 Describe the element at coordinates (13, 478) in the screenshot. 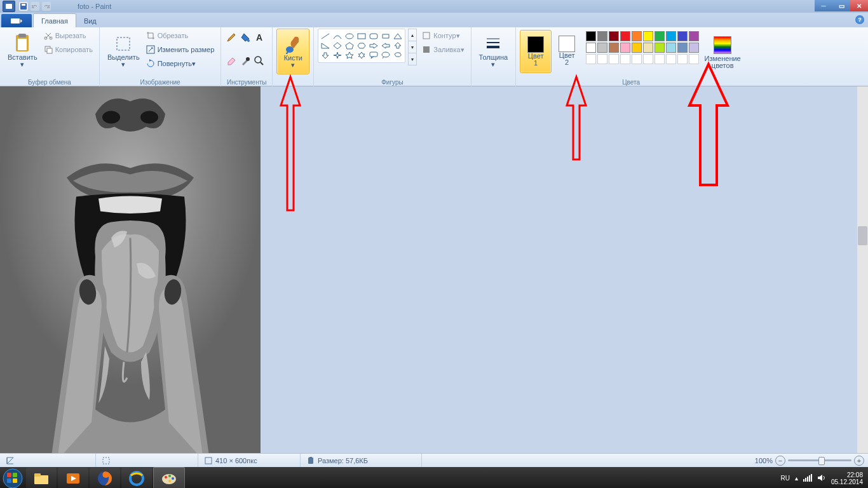

I see `start-button` at that location.